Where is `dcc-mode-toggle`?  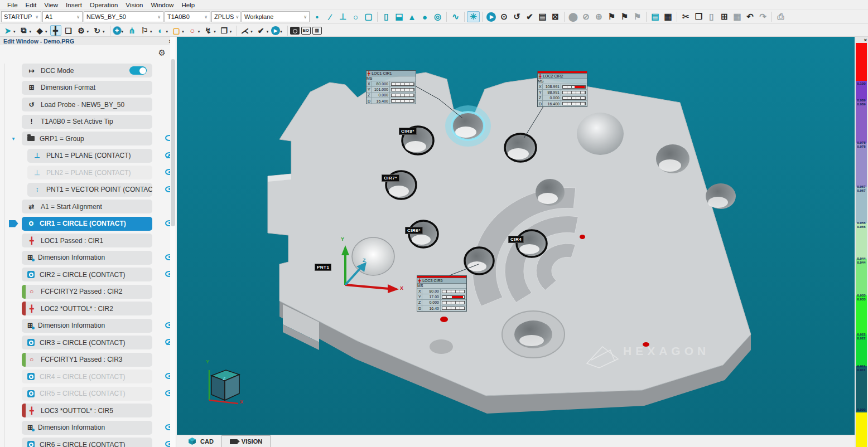
dcc-mode-toggle is located at coordinates (138, 70).